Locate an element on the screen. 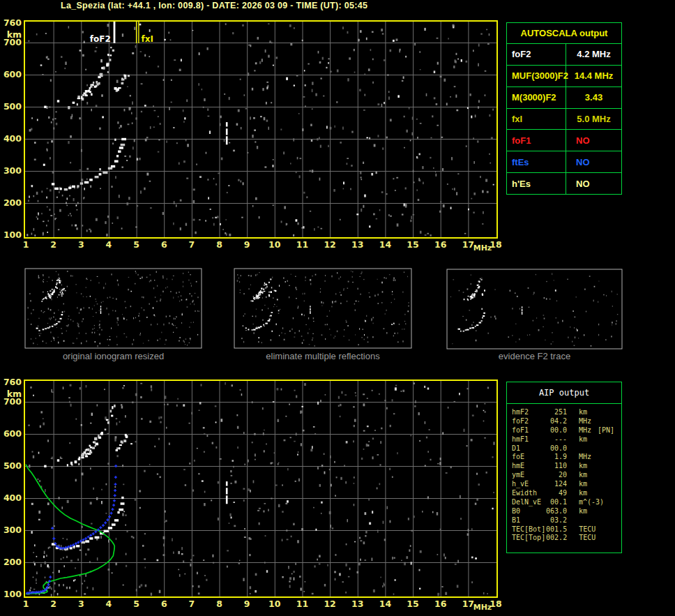 The height and width of the screenshot is (616, 675). aip-row: D100.0 is located at coordinates (566, 449).